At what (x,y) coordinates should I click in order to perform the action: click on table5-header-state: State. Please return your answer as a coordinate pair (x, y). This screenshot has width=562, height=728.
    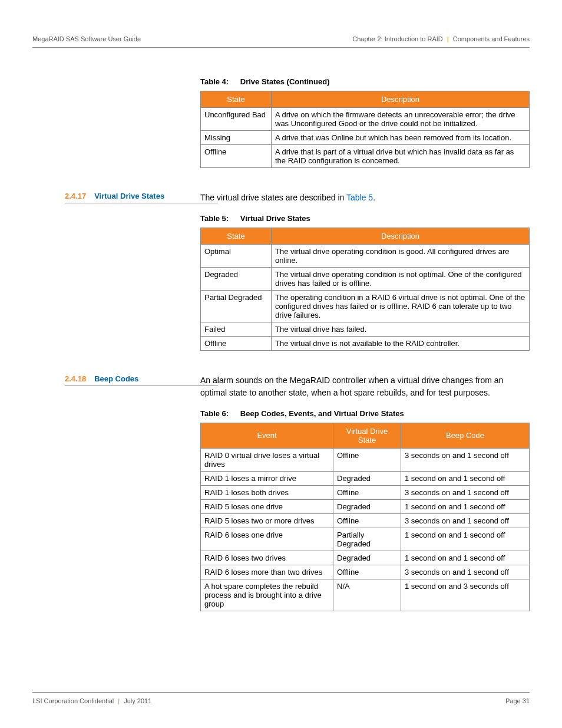
    Looking at the image, I should click on (236, 236).